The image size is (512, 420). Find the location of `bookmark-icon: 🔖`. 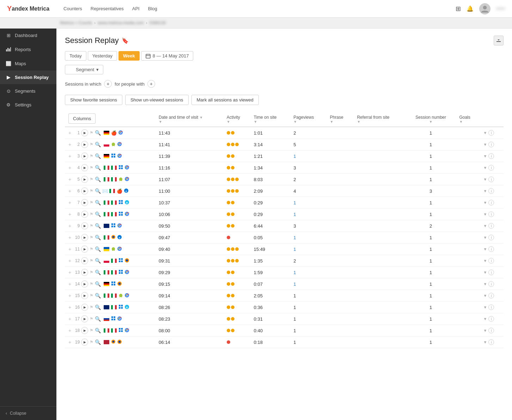

bookmark-icon: 🔖 is located at coordinates (125, 41).